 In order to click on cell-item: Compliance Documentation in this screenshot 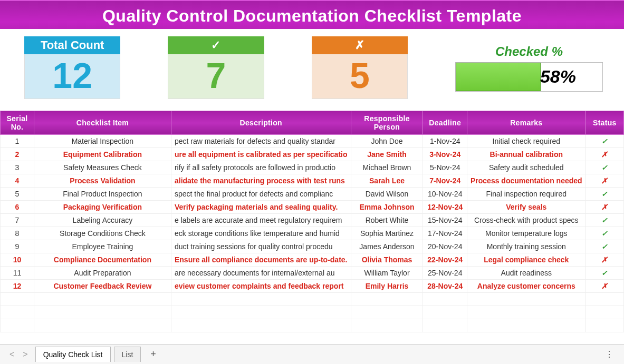, I will do `click(102, 260)`.